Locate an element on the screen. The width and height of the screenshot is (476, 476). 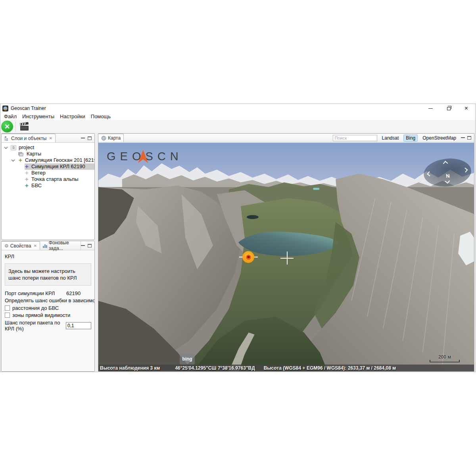
restore-button is located at coordinates (448, 108).